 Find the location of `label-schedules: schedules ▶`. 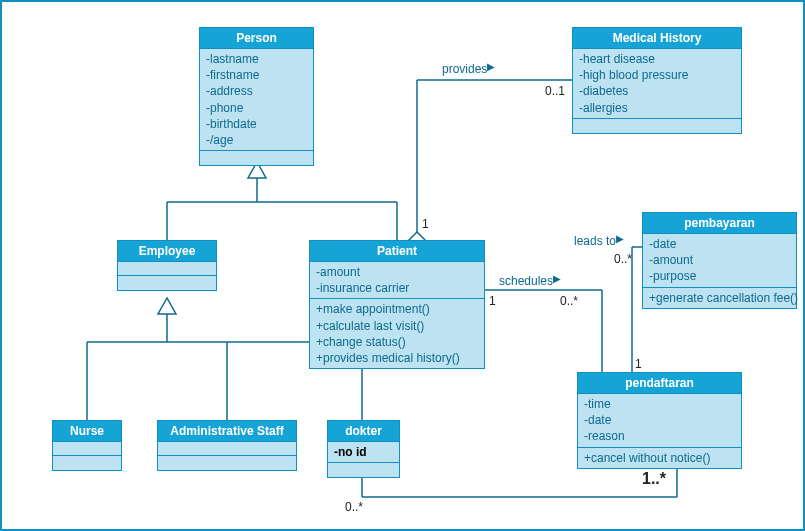

label-schedules: schedules ▶ is located at coordinates (526, 281).